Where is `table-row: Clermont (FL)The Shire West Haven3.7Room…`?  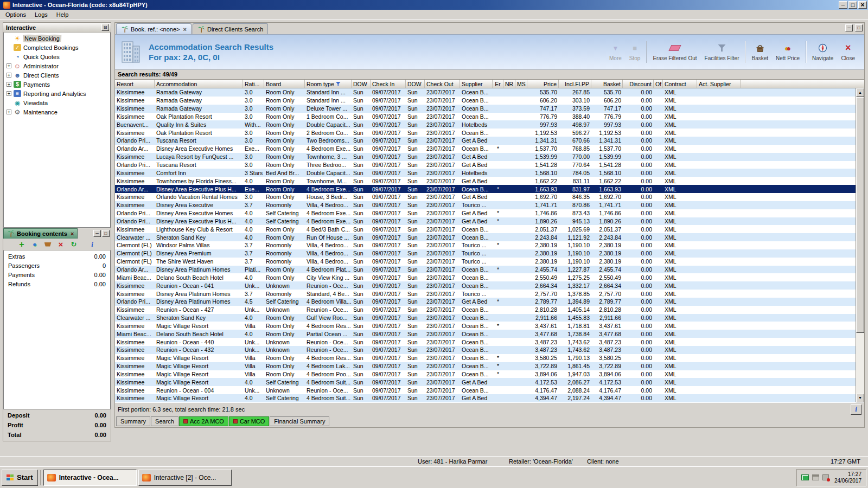 table-row: Clermont (FL)The Shire West Haven3.7Room… is located at coordinates (485, 261).